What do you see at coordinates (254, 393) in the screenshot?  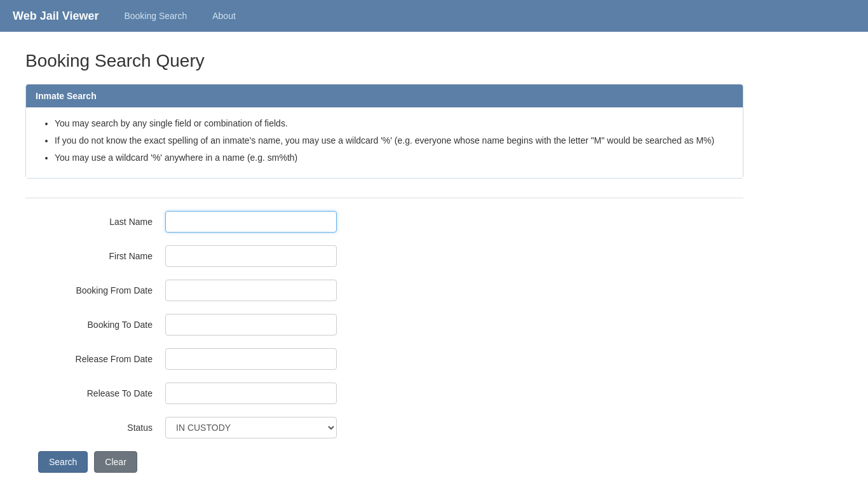 I see `release-to-date-group: Release To Date` at bounding box center [254, 393].